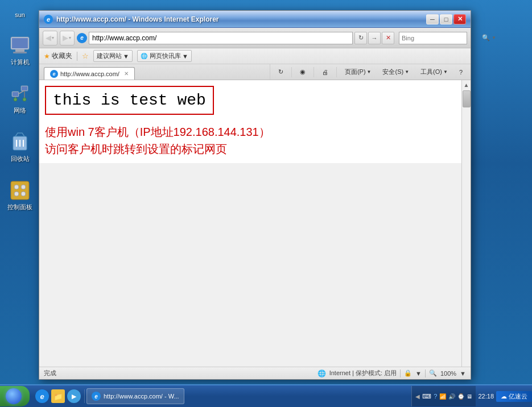 The image size is (532, 407). What do you see at coordinates (58, 396) in the screenshot?
I see `quicklaunch-folder: 📁` at bounding box center [58, 396].